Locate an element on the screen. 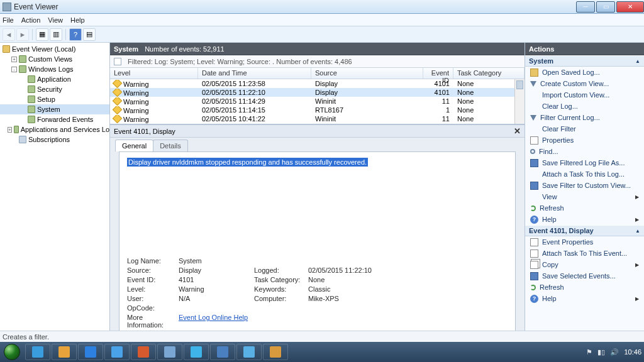 Image resolution: width=644 pixels, height=362 pixels. menu-file: File is located at coordinates (8, 20).